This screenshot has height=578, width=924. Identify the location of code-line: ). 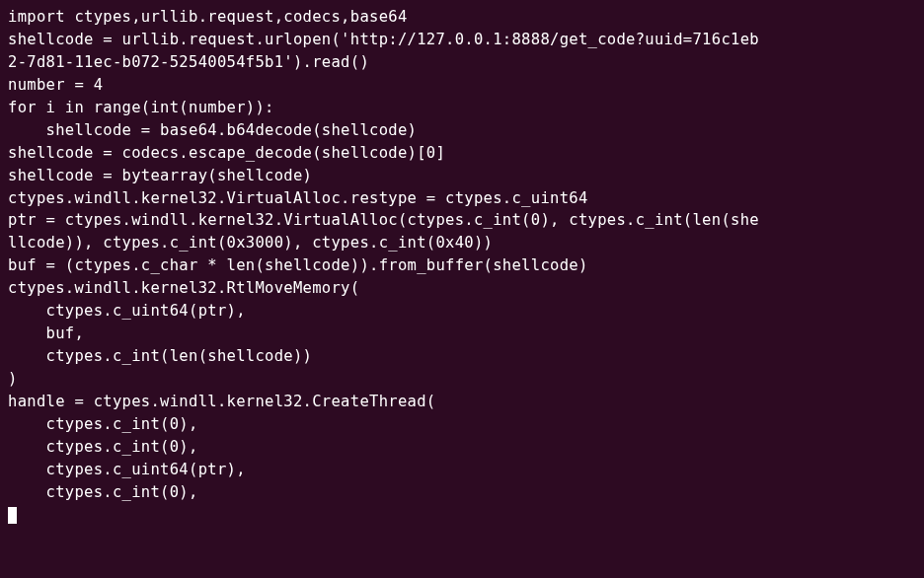
(462, 379).